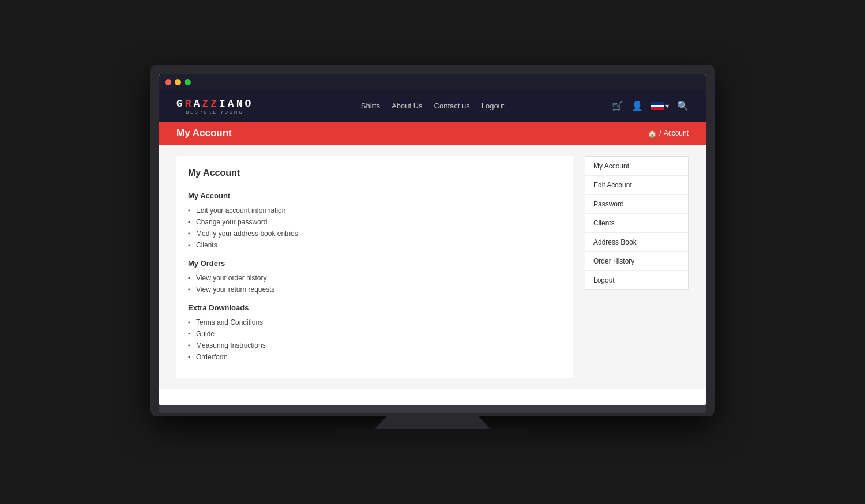 Image resolution: width=865 pixels, height=504 pixels. I want to click on site-logo: GRAZZIANO, so click(215, 104).